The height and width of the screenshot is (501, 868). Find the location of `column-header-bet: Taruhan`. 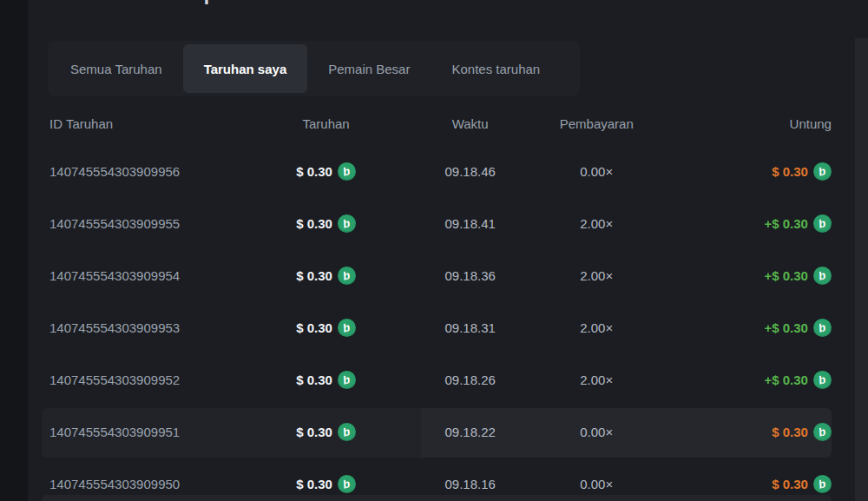

column-header-bet: Taruhan is located at coordinates (326, 123).